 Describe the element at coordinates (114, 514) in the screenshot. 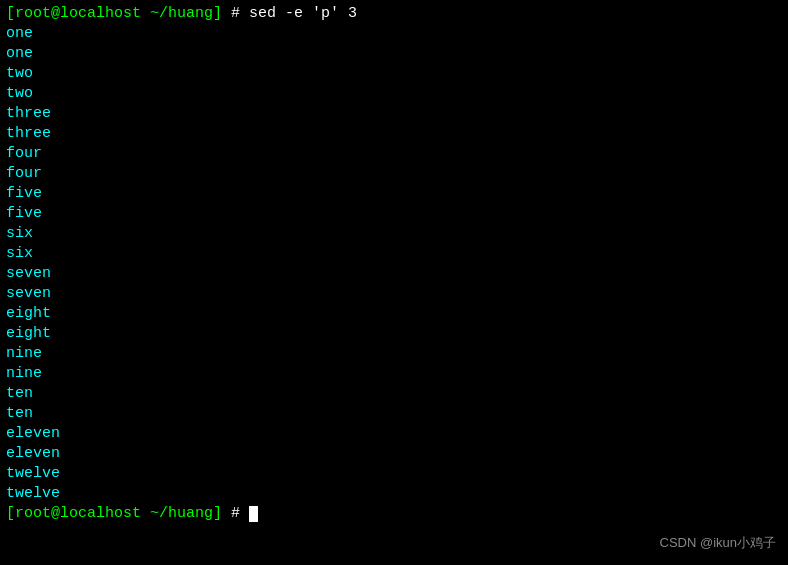

I see `bottom-prompt-user: [root@localhost ~/huang]` at that location.